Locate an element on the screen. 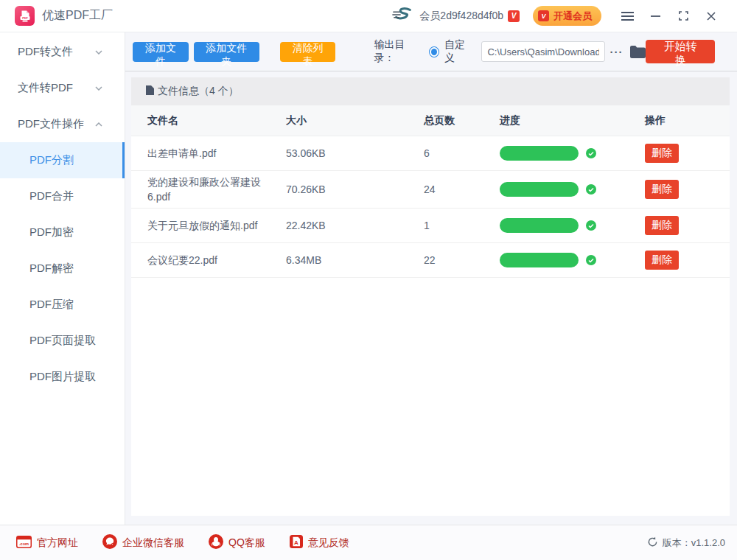  sidebar-item-pdf-image-extract: PDF图片提取 is located at coordinates (62, 377).